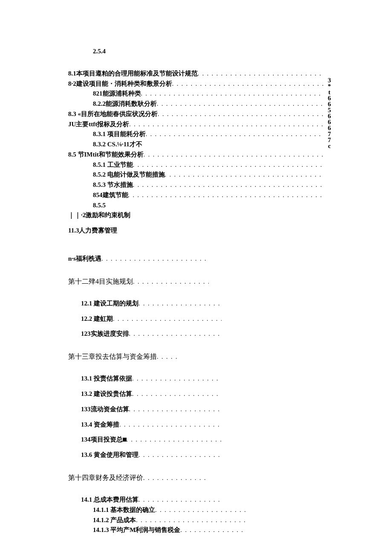 This screenshot has width=392, height=555. I want to click on toc-entry: 821能源浦耗种类, so click(196, 94).